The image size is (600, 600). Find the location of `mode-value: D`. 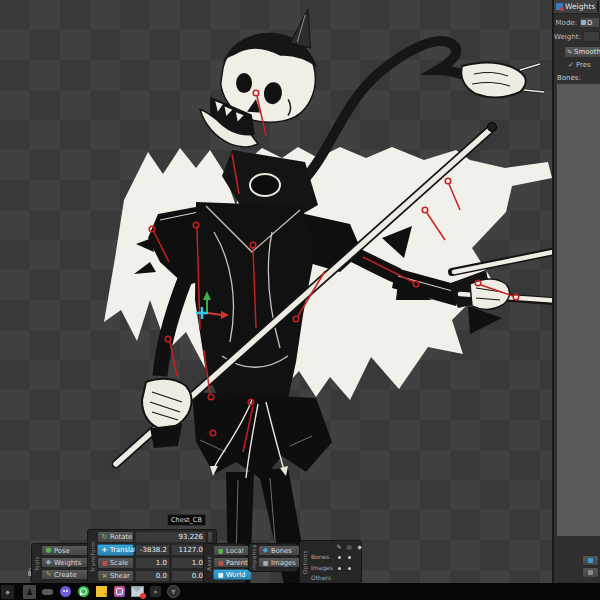

mode-value: D is located at coordinates (590, 23).